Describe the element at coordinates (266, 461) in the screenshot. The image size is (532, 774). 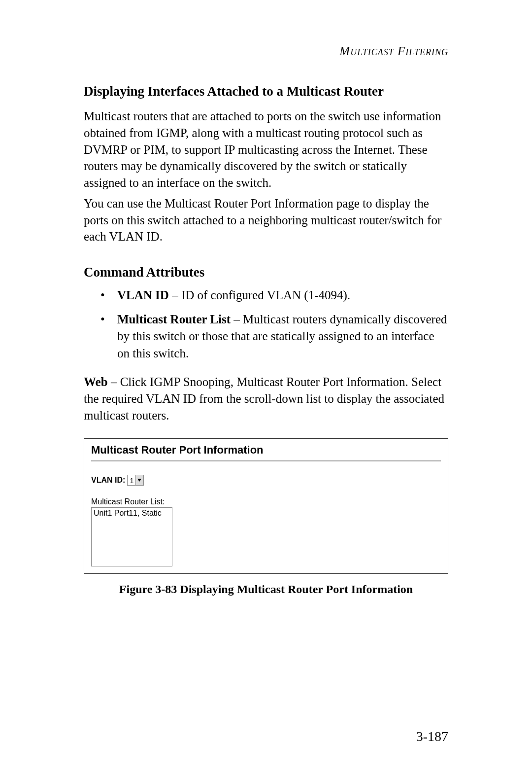
I see `divider` at that location.